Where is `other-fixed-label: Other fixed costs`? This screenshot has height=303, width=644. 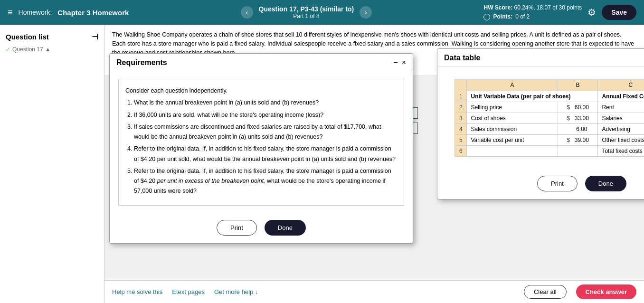 other-fixed-label: Other fixed costs is located at coordinates (621, 141).